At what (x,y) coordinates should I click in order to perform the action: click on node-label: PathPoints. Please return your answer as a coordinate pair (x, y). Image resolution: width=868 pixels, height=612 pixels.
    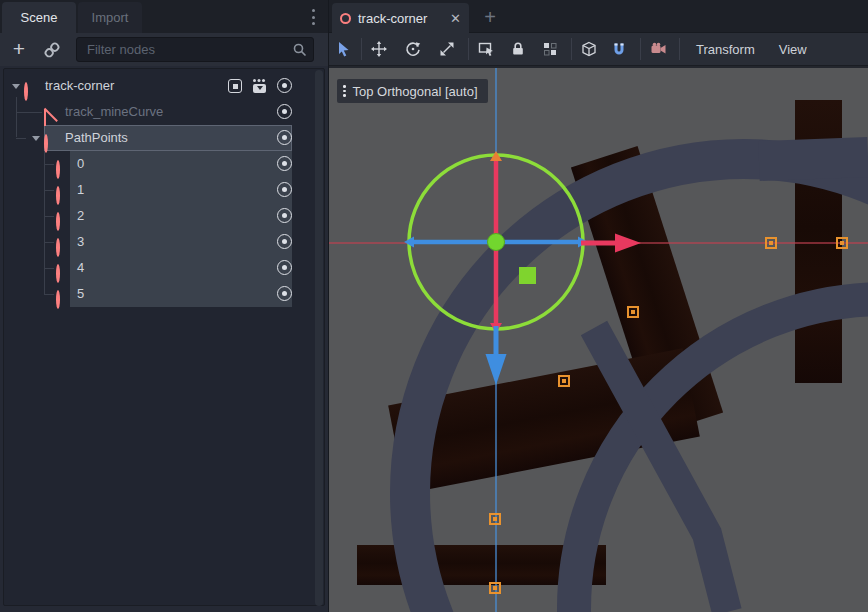
    Looking at the image, I should click on (96, 138).